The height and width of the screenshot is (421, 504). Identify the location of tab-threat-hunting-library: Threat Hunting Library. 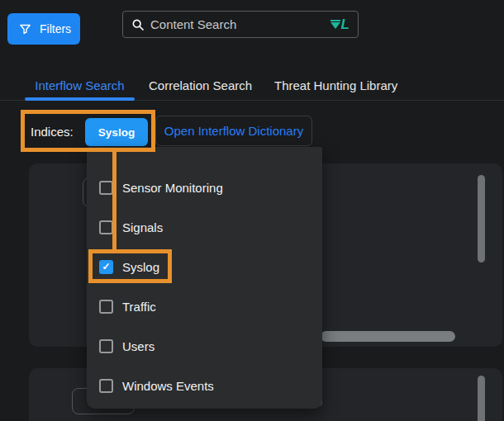
(335, 86).